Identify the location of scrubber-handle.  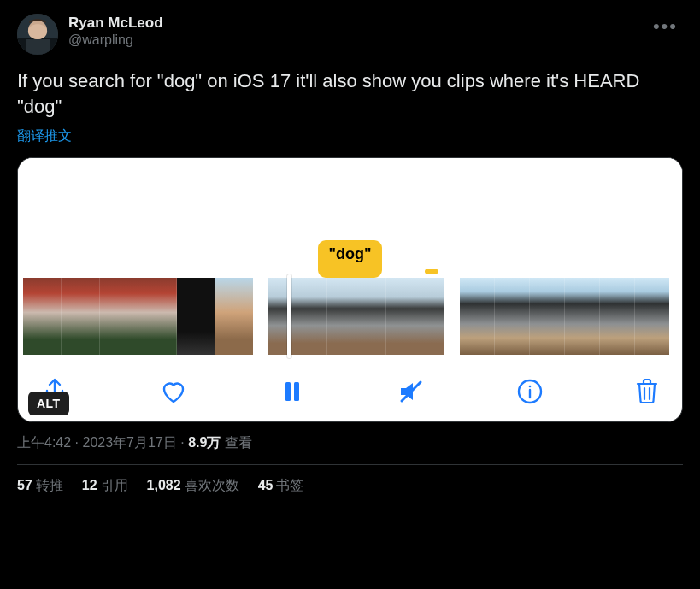
(289, 316).